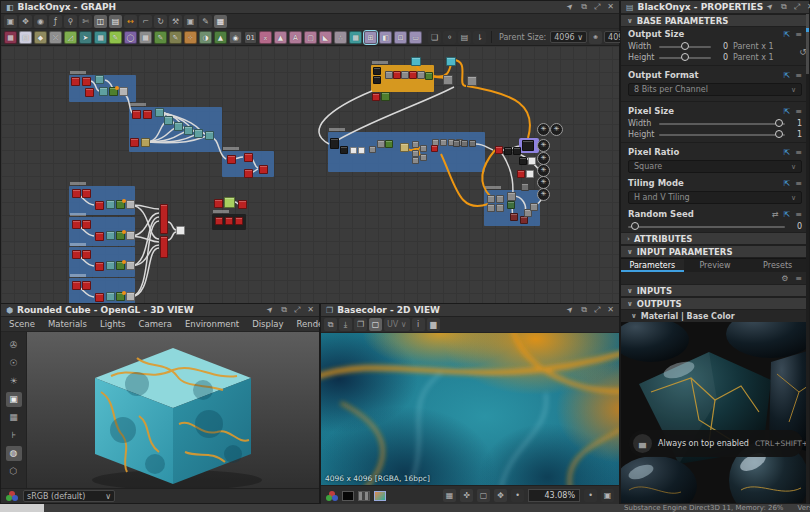 The width and height of the screenshot is (810, 512). Describe the element at coordinates (268, 324) in the screenshot. I see `menu-display: Display` at that location.